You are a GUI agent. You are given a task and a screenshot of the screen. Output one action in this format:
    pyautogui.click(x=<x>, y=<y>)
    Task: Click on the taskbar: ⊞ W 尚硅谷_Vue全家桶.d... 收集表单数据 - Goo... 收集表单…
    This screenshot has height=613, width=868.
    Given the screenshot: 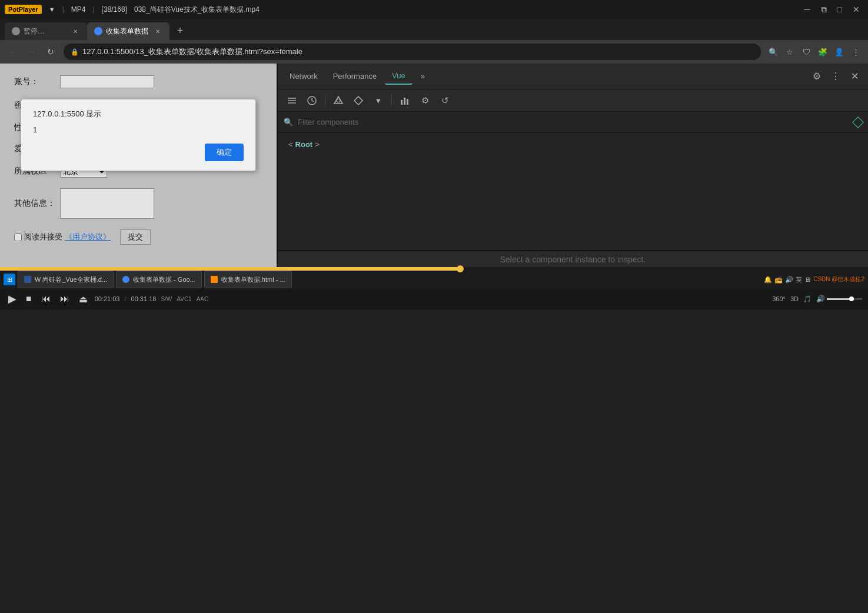 What is the action you would take?
    pyautogui.click(x=434, y=288)
    